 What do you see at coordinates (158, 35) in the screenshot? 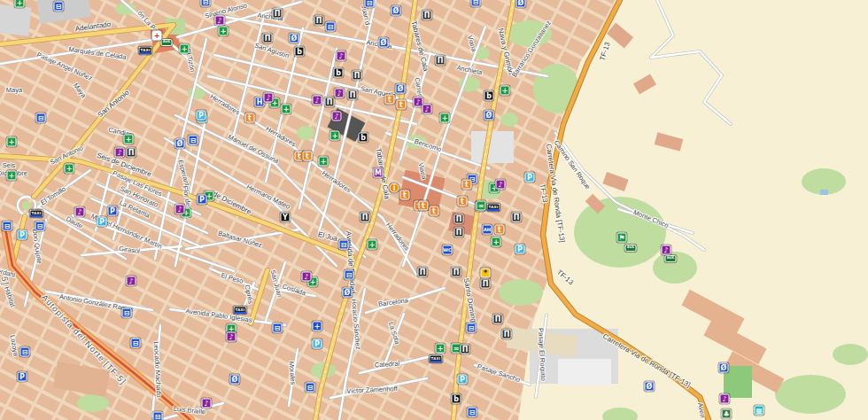
I see `first-aid-icon: +` at bounding box center [158, 35].